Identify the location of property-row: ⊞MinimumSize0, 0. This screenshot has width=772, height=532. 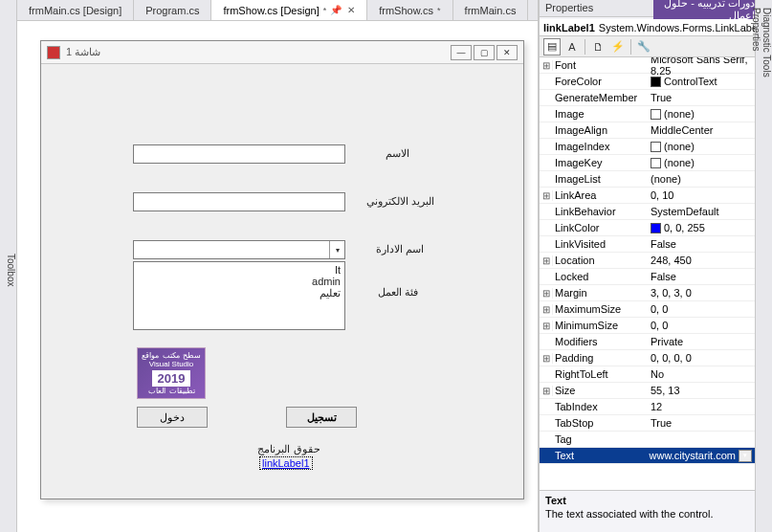
(647, 325).